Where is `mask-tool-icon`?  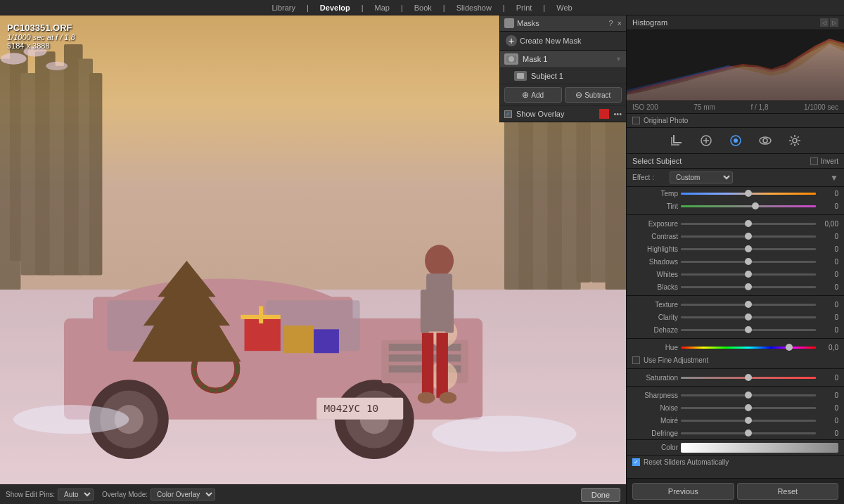
mask-tool-icon is located at coordinates (736, 141).